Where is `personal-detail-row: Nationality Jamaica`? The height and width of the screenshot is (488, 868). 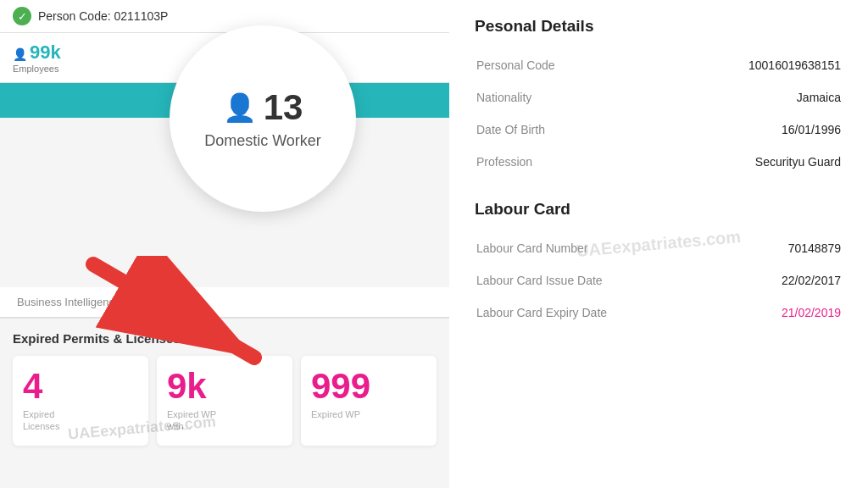
personal-detail-row: Nationality Jamaica is located at coordinates (659, 97).